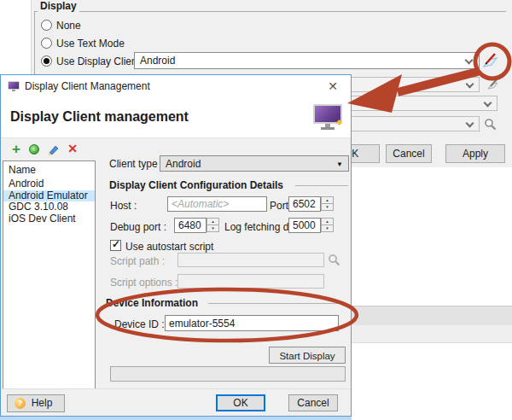  I want to click on log-delay-spinner: ▴ ▾, so click(328, 225).